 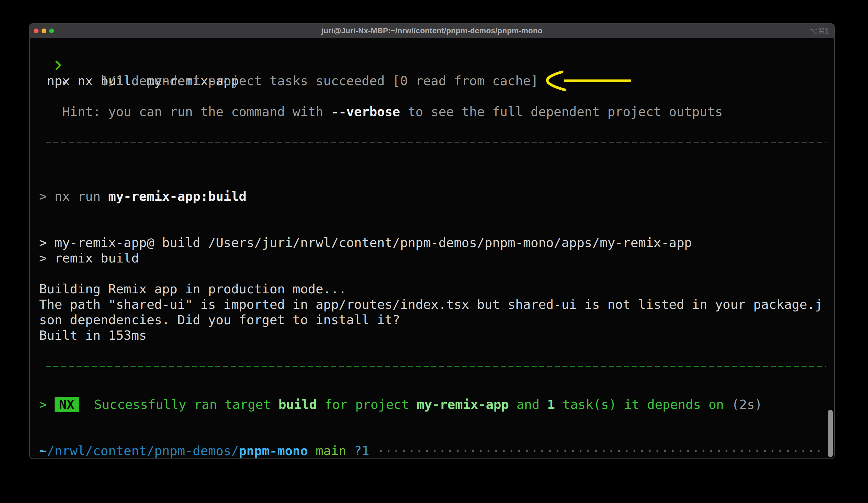 I want to click on pnpm-script-line: > my-remix-app@ build /Users/juri/nrwl/c…, so click(x=437, y=243).